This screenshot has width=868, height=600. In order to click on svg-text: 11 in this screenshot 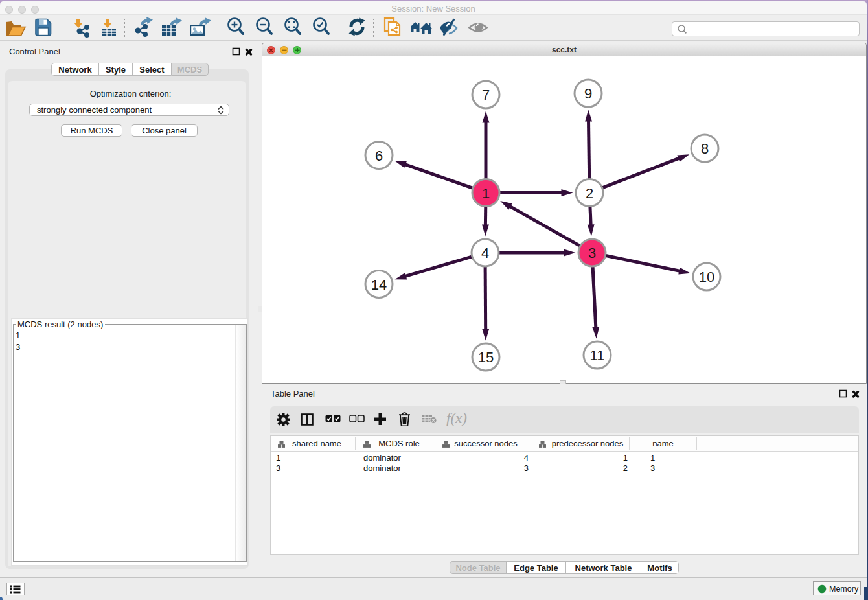, I will do `click(597, 355)`.